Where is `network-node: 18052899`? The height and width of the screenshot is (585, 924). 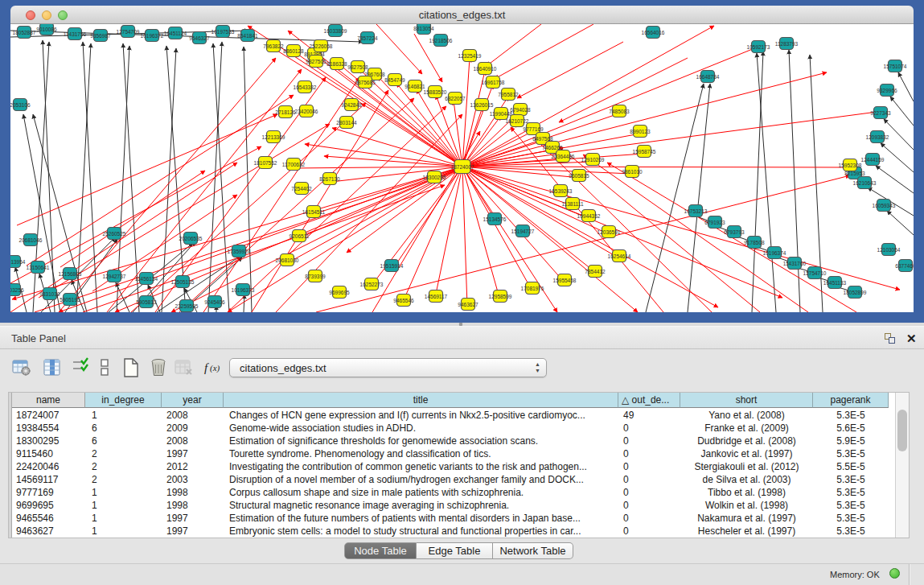 network-node: 18052899 is located at coordinates (856, 293).